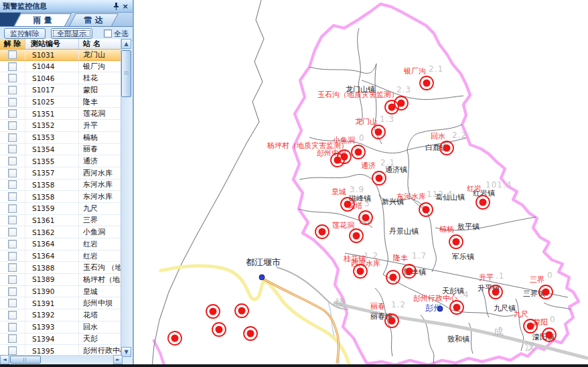 The image size is (588, 367). What do you see at coordinates (62, 150) in the screenshot?
I see `table-row: S1354丽春` at bounding box center [62, 150].